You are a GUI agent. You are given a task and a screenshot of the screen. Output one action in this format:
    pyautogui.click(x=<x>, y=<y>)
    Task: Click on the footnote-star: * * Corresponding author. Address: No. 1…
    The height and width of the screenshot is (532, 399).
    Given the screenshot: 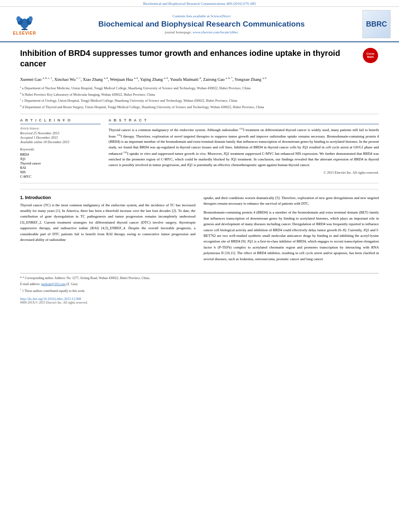 What is the action you would take?
    pyautogui.click(x=200, y=278)
    